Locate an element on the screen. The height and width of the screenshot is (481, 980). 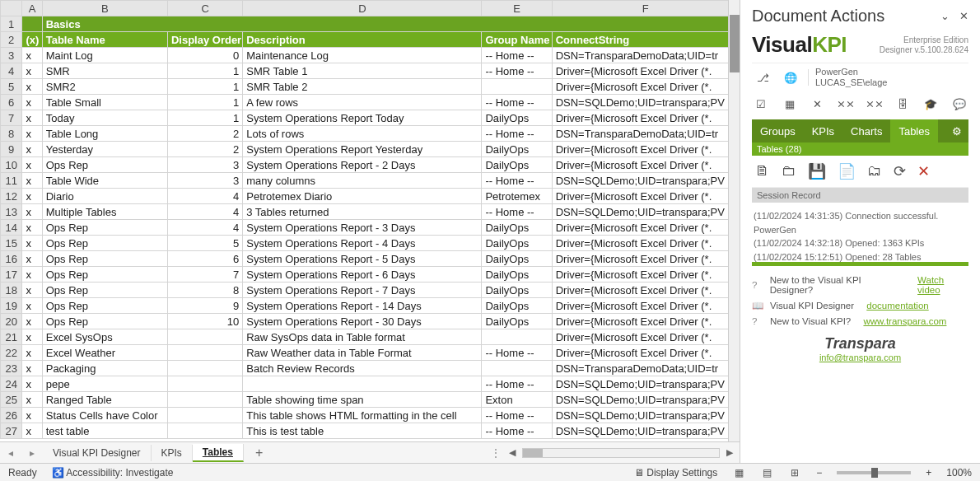
row-hdr: 3 is located at coordinates (12, 56).